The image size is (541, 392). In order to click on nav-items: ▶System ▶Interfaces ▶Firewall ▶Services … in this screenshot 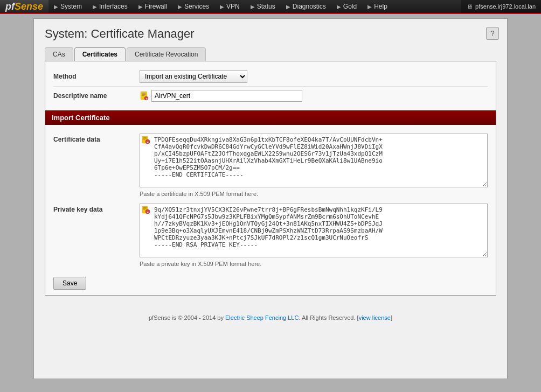, I will do `click(255, 6)`.